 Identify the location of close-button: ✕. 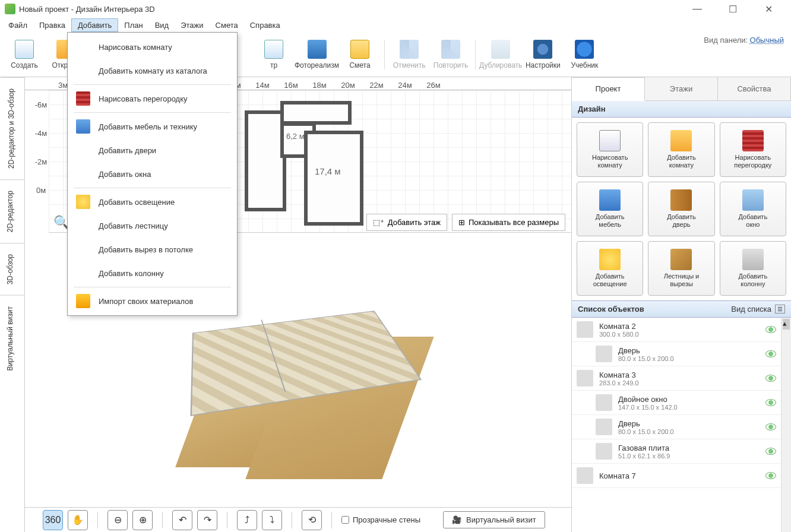
(768, 10).